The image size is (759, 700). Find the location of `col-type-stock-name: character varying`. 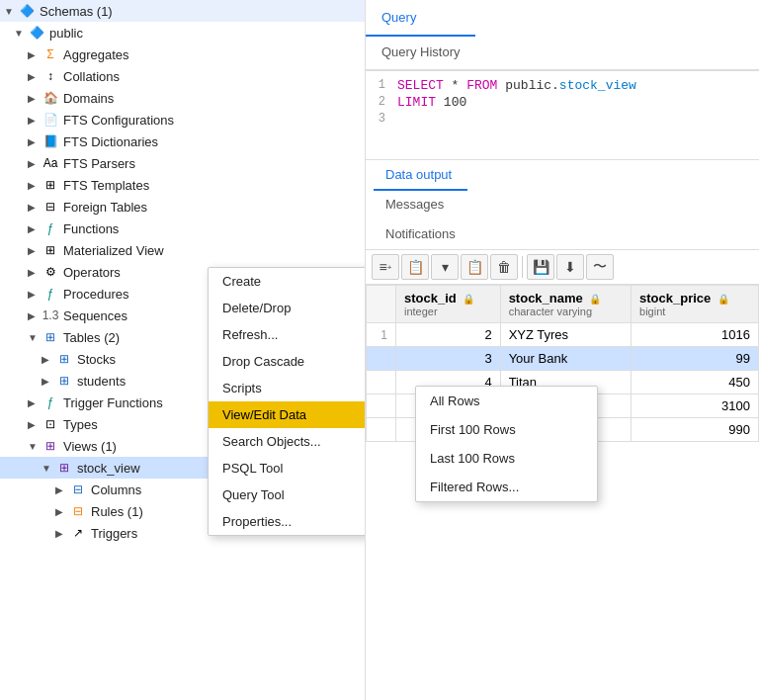

col-type-stock-name: character varying is located at coordinates (565, 311).